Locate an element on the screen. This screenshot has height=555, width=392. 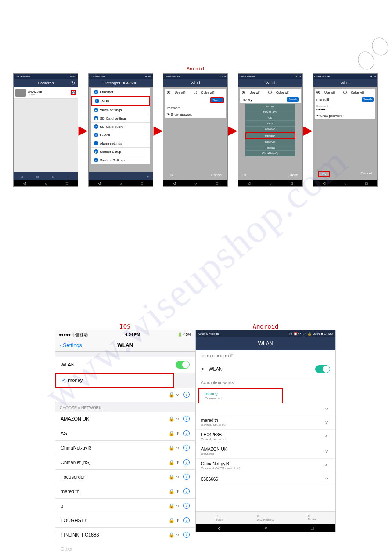
footer-buttons: Ok Cancel is located at coordinates (195, 175).